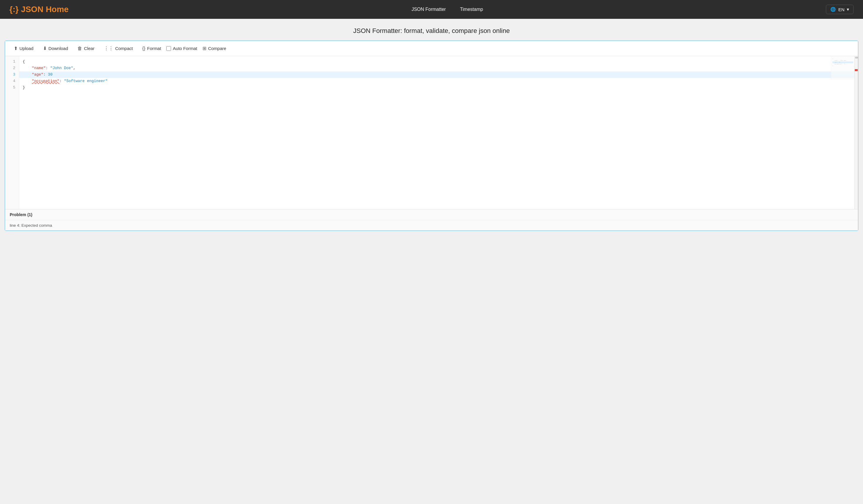 The image size is (863, 504). Describe the element at coordinates (46, 81) in the screenshot. I see `token-key-occupation: "occupation"` at that location.